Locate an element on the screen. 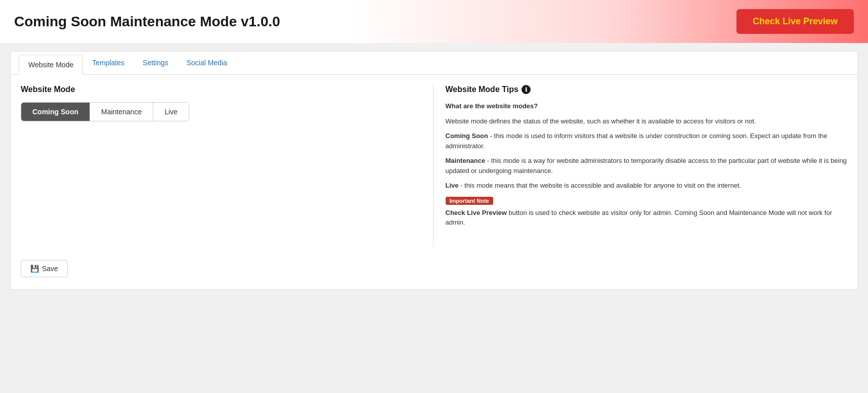  mode-maintenance-button: Maintenance is located at coordinates (121, 112).